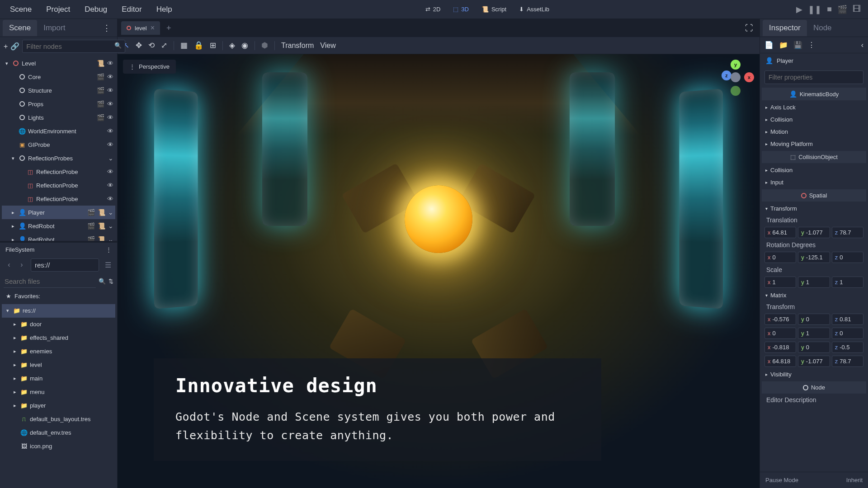 This screenshot has height=488, width=868. Describe the element at coordinates (769, 45) in the screenshot. I see `file-icon: 📄` at that location.